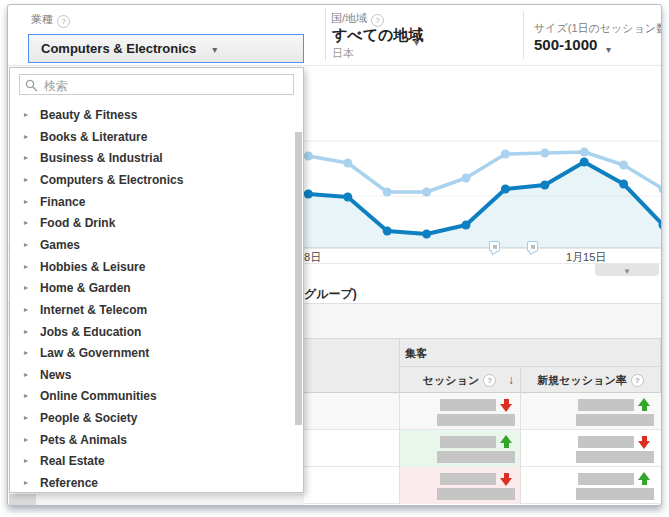 This screenshot has width=669, height=517. What do you see at coordinates (598, 29) in the screenshot?
I see `size-label: サイズ(1日のセッション数)?` at bounding box center [598, 29].